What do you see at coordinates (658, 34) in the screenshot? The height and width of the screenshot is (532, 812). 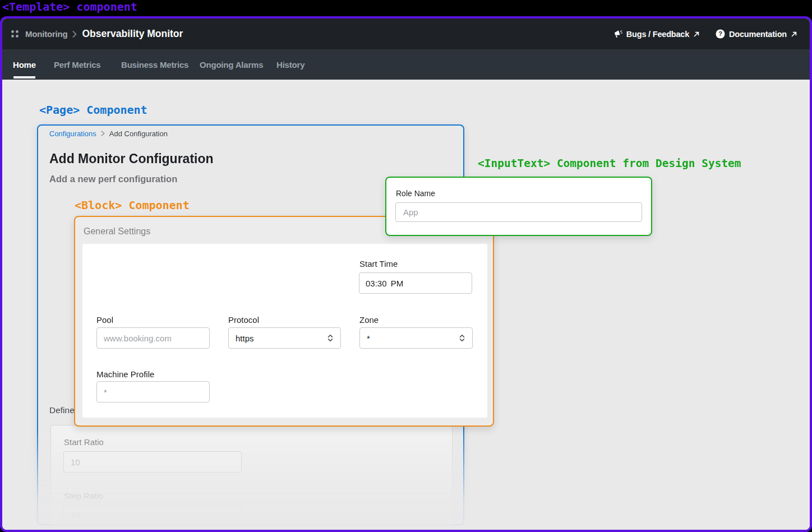 I see `bugs-feedback-label: Bugs / Feedback` at bounding box center [658, 34].